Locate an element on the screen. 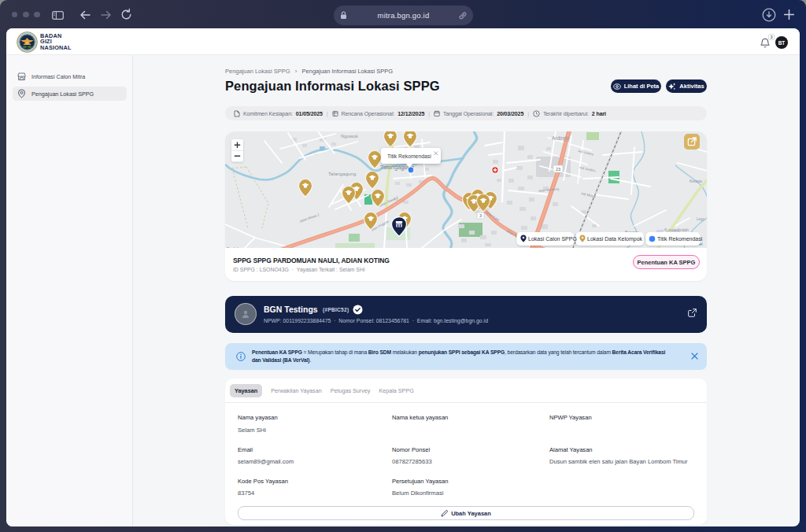 This screenshot has width=806, height=532. svg-text: Ngowok is located at coordinates (349, 136).